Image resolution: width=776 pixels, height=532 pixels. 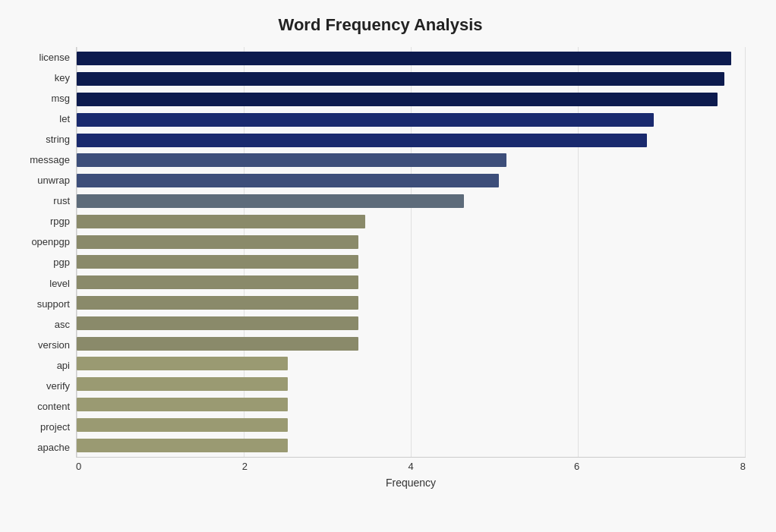 I want to click on y-label: let, so click(x=43, y=118).